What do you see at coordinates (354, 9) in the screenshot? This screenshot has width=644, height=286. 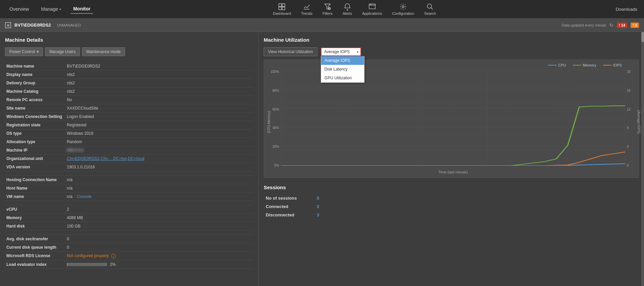 I see `nav-icons: Dashboard Trends Filters` at bounding box center [354, 9].